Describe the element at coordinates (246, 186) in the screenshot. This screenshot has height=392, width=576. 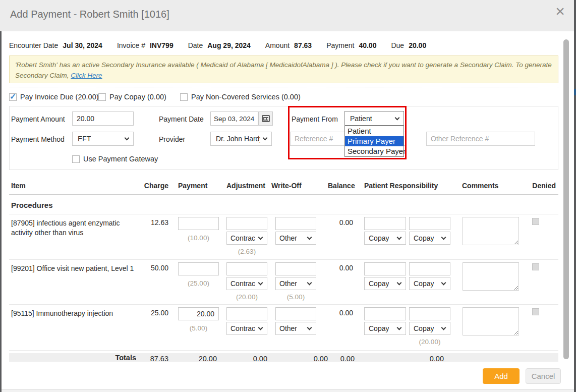
I see `column-header-adjustment: Adjustment` at that location.